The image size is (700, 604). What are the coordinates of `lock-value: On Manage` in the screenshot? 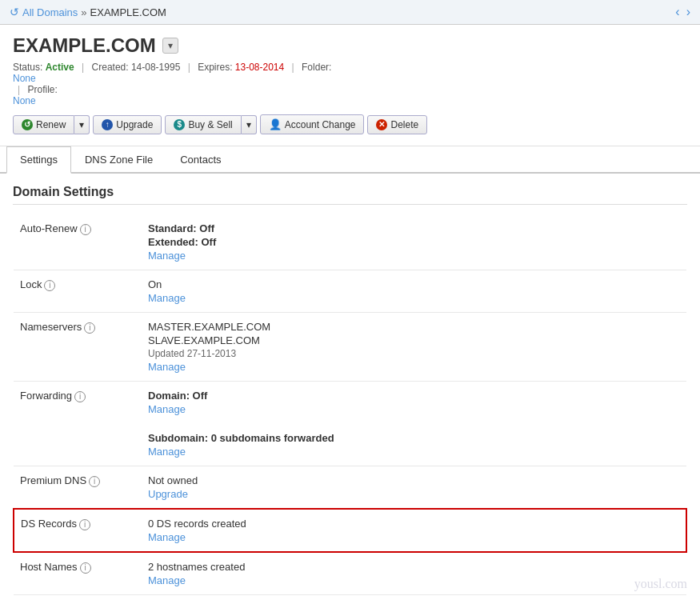 It's located at (414, 291).